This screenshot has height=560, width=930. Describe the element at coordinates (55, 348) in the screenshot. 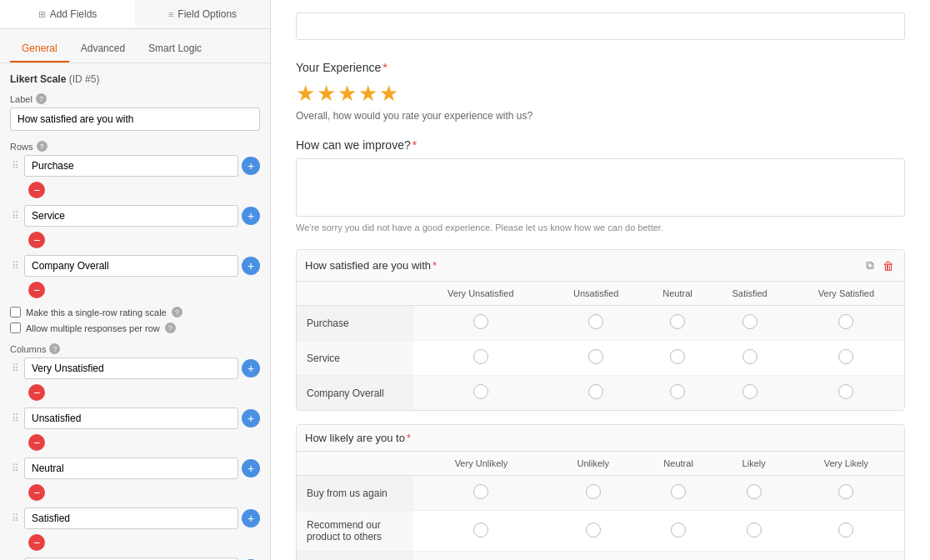

I see `columns-help-icon: ?` at that location.